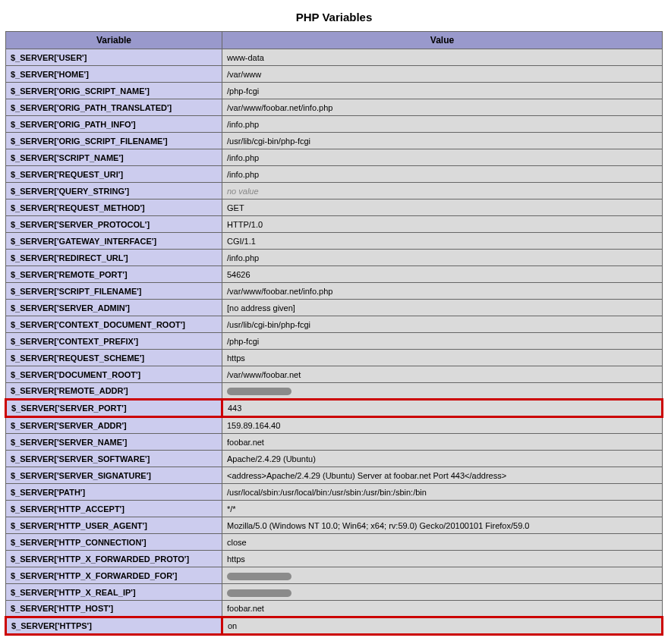 Image resolution: width=668 pixels, height=644 pixels. Describe the element at coordinates (114, 41) in the screenshot. I see `header-variable: Variable` at that location.